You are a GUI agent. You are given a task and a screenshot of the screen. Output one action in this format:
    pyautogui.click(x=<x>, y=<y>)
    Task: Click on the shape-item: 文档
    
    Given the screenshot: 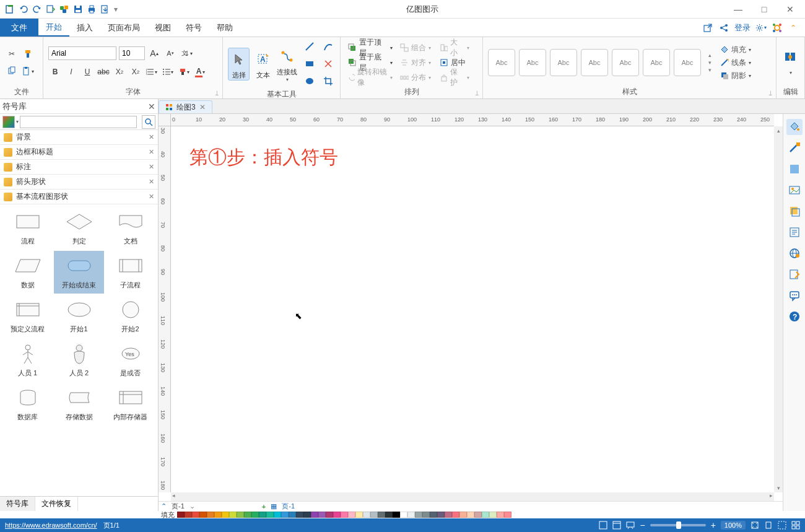 What is the action you would take?
    pyautogui.click(x=130, y=228)
    